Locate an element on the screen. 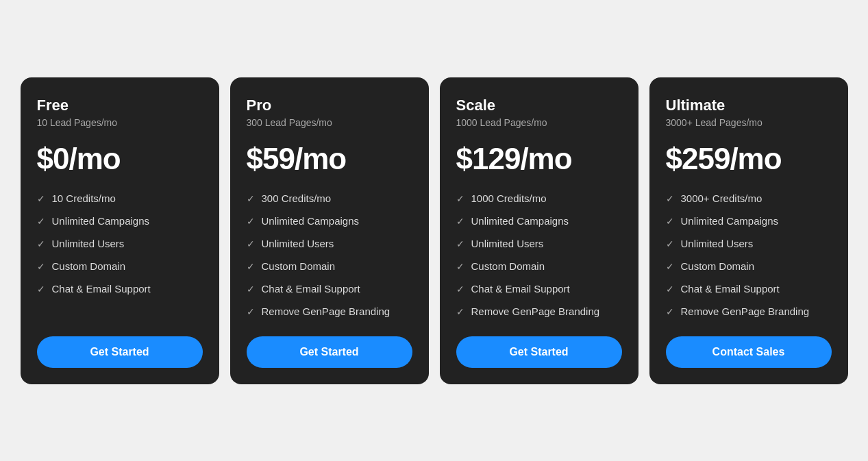 This screenshot has height=461, width=868. cta-button-ultimate: Contact Sales is located at coordinates (749, 352).